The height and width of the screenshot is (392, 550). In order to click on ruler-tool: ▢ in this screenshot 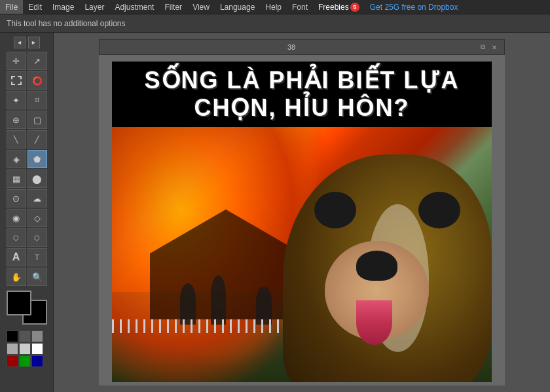, I will do `click(37, 120)`.